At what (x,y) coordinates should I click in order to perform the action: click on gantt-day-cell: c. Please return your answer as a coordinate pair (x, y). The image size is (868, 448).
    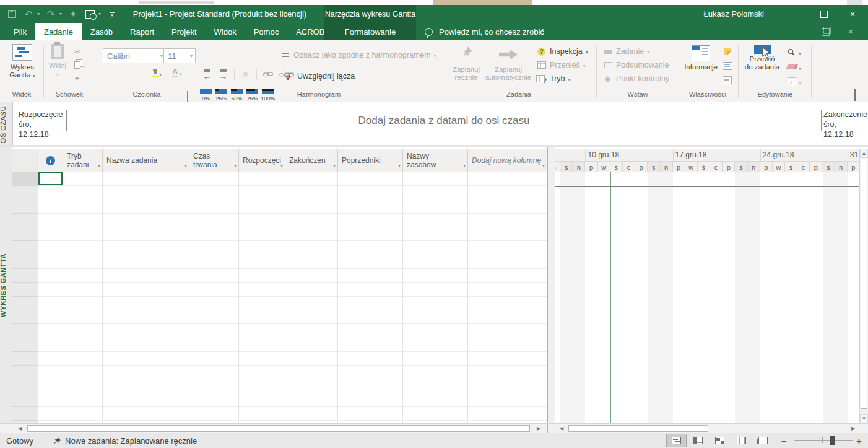
    Looking at the image, I should click on (716, 167).